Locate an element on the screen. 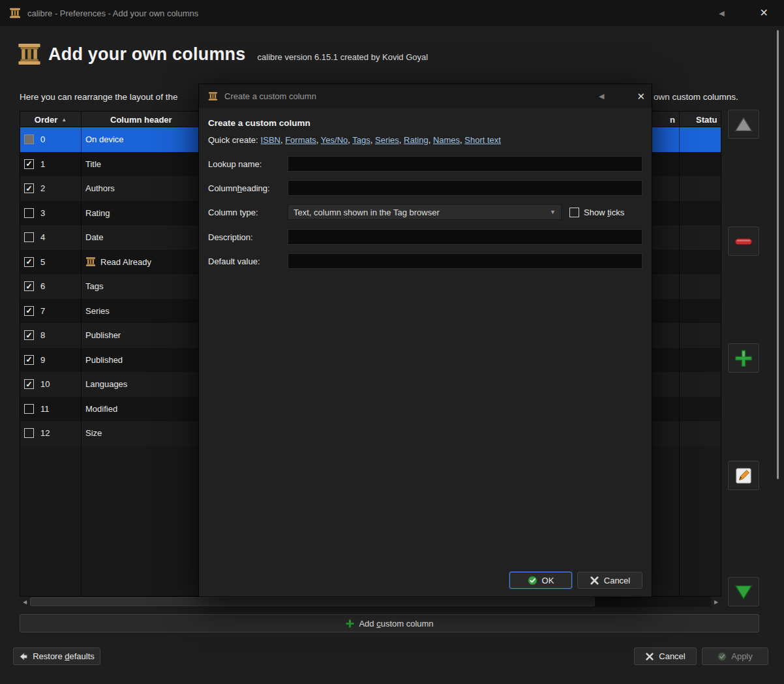 The width and height of the screenshot is (784, 684). show-ticks-checkbox is located at coordinates (574, 213).